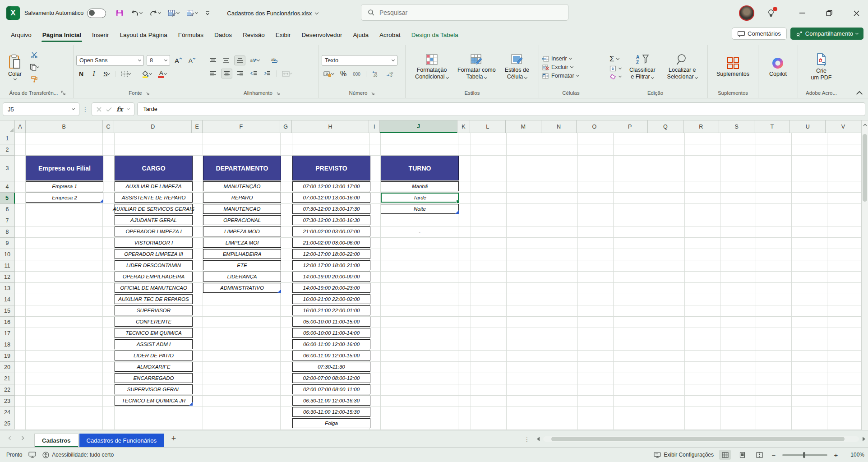  I want to click on table-header-cargo: CARGO, so click(153, 168).